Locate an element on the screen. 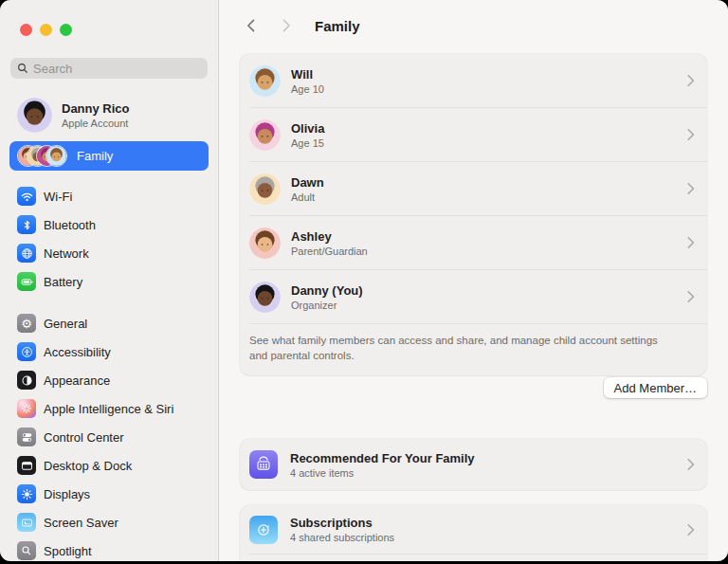 The image size is (728, 564). battery-icon is located at coordinates (27, 282).